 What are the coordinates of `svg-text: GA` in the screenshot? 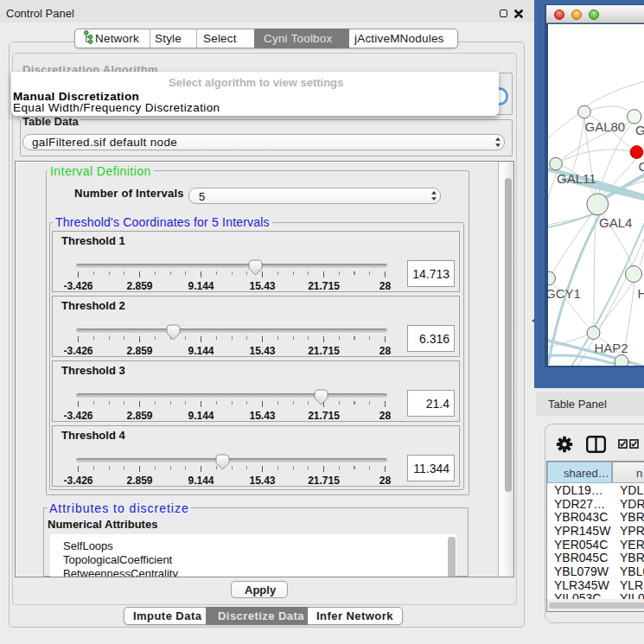 It's located at (640, 130).